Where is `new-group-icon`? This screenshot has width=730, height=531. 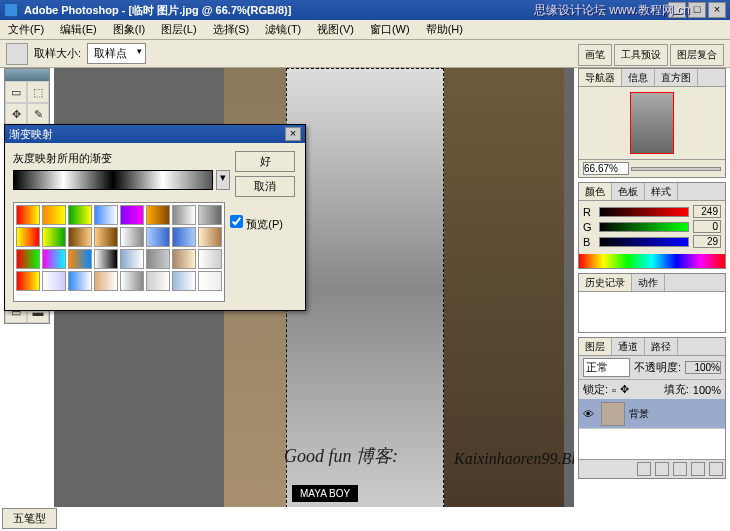 new-group-icon is located at coordinates (680, 469).